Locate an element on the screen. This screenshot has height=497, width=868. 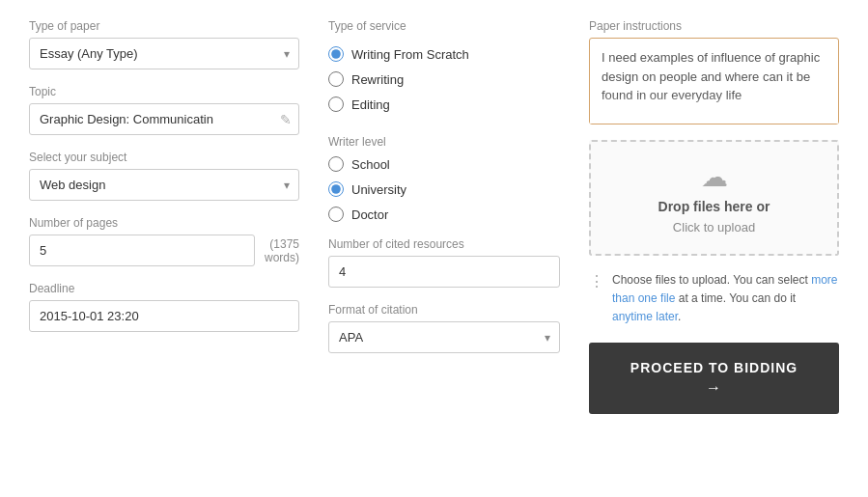
type-of-paper-label: Type of paper is located at coordinates (164, 26).